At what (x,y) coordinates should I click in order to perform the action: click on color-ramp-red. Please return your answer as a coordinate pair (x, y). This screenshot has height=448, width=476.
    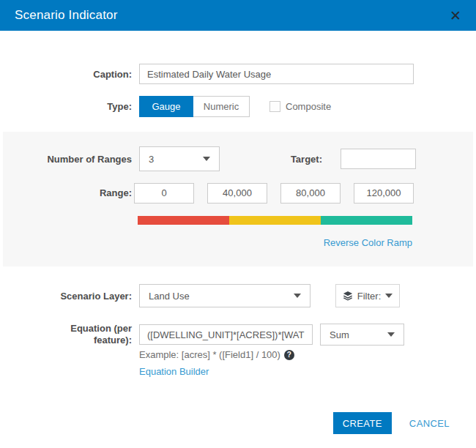
    Looking at the image, I should click on (183, 220).